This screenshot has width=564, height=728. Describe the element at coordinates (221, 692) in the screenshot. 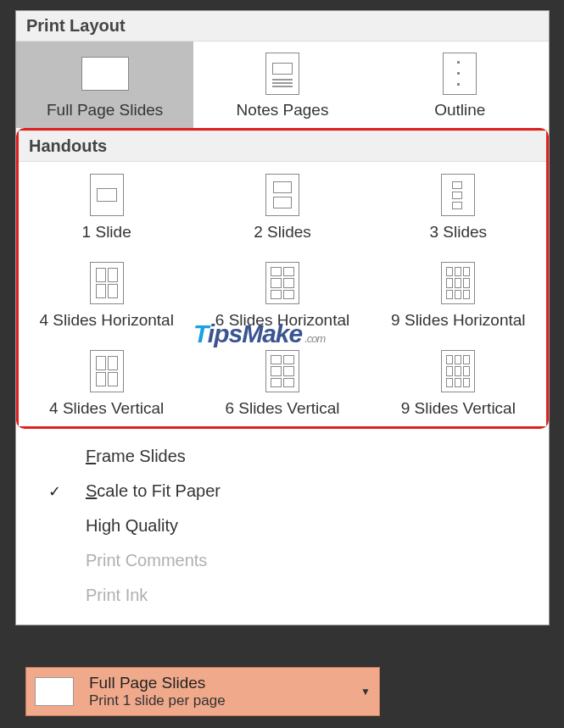

I see `dropdown-text: Full Page Slides Print 1 slide per page` at that location.